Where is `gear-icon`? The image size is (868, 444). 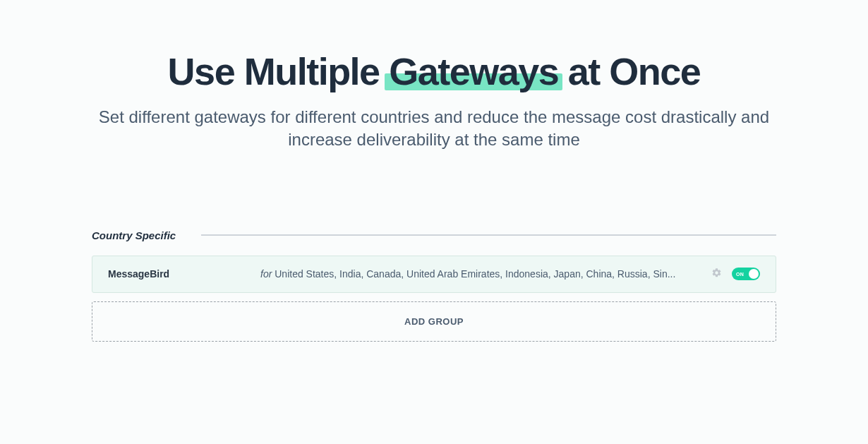 gear-icon is located at coordinates (717, 274).